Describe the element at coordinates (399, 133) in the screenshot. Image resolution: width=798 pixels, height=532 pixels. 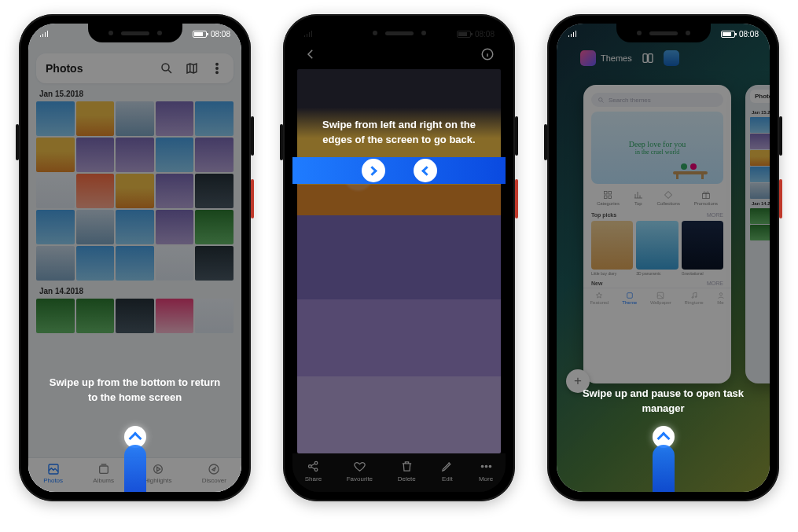
I see `tutorial-hint: Swipe from left and right on the edges o…` at that location.